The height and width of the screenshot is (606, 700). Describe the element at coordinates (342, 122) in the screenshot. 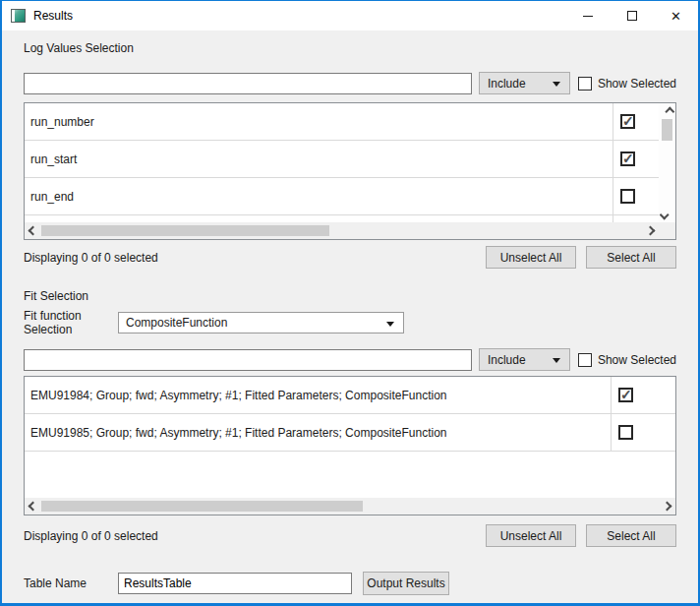

I see `table-row: run_number` at that location.